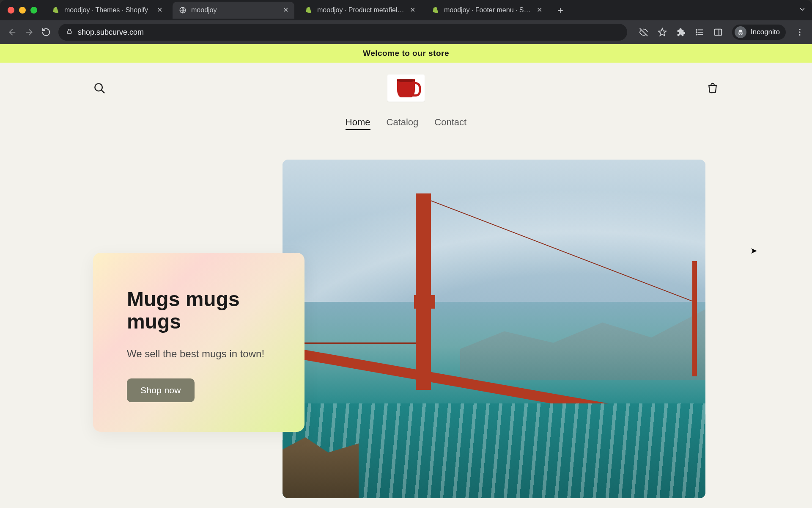 The height and width of the screenshot is (508, 812). What do you see at coordinates (22, 10) in the screenshot?
I see `window-minimize-button` at bounding box center [22, 10].